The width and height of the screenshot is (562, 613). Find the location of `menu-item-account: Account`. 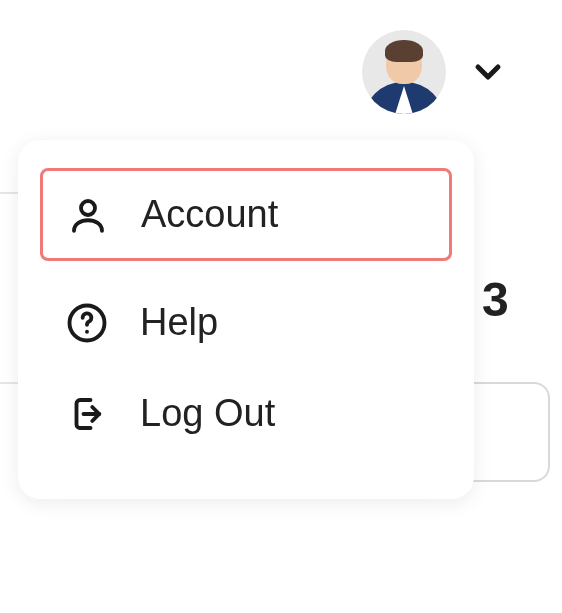

menu-item-account: Account is located at coordinates (246, 214).